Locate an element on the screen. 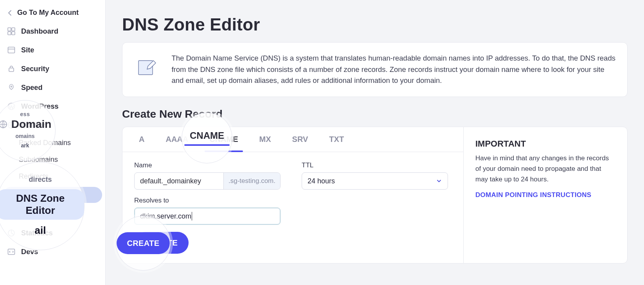 The image size is (644, 285). grid-icon is located at coordinates (11, 31).